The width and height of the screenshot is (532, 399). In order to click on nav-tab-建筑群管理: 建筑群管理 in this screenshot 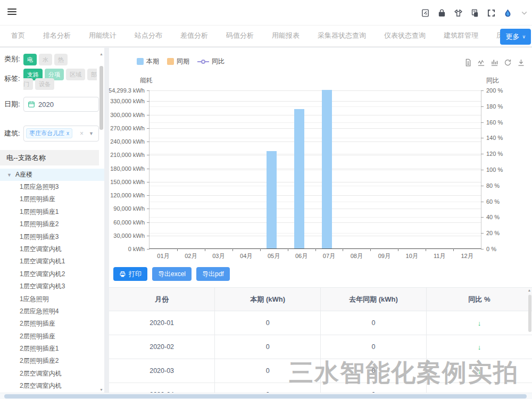, I will do `click(461, 36)`.